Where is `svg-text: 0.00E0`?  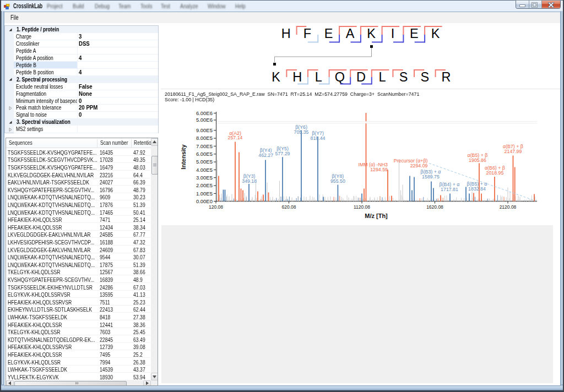 svg-text: 0.00E0 is located at coordinates (204, 202).